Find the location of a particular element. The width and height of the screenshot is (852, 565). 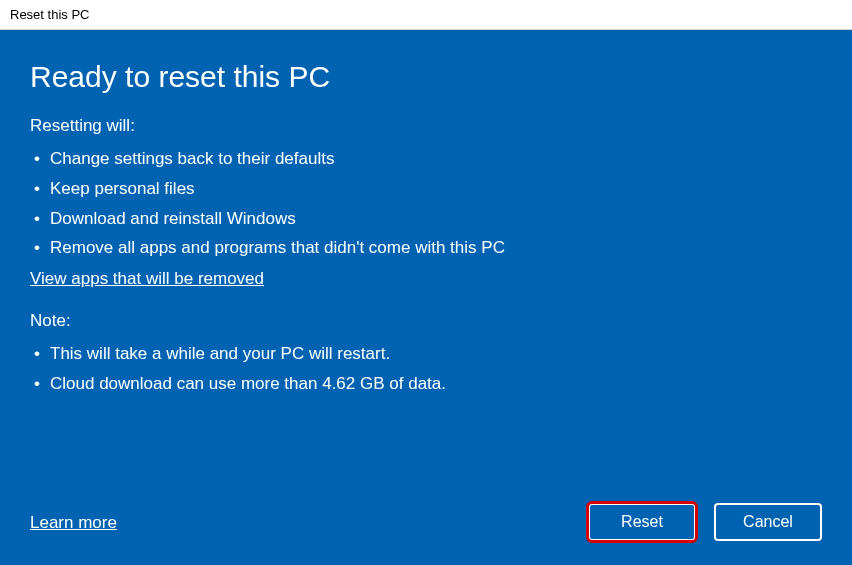

list-item: Change settings back to their defaults is located at coordinates (428, 159).